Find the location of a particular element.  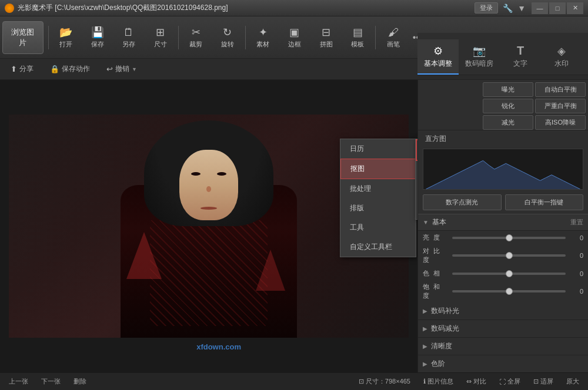

menu-item-custom: 自定义工具栏 is located at coordinates (378, 247).